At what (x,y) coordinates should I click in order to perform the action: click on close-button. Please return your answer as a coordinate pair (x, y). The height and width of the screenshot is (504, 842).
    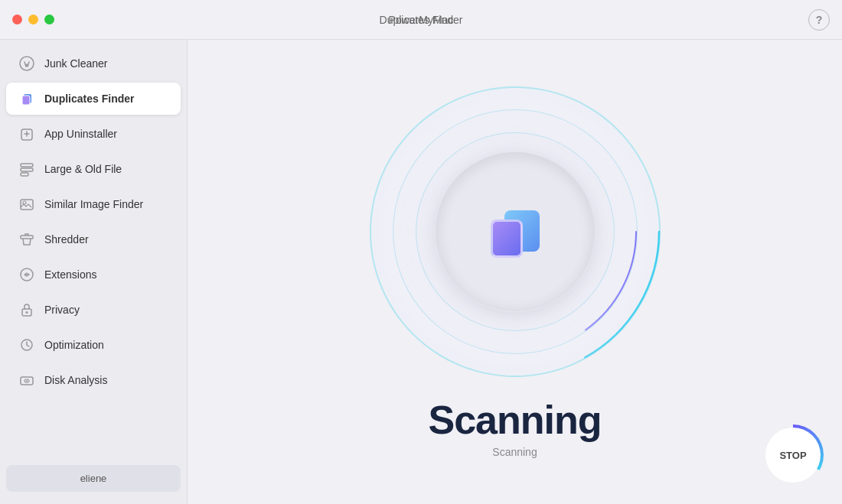
    Looking at the image, I should click on (17, 20).